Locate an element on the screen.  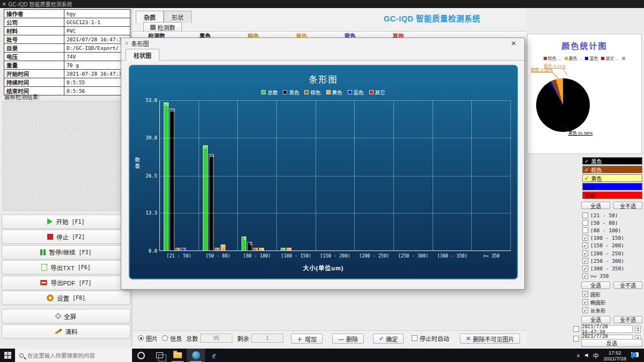
confirm-button: ✓确定 is located at coordinates (389, 339).